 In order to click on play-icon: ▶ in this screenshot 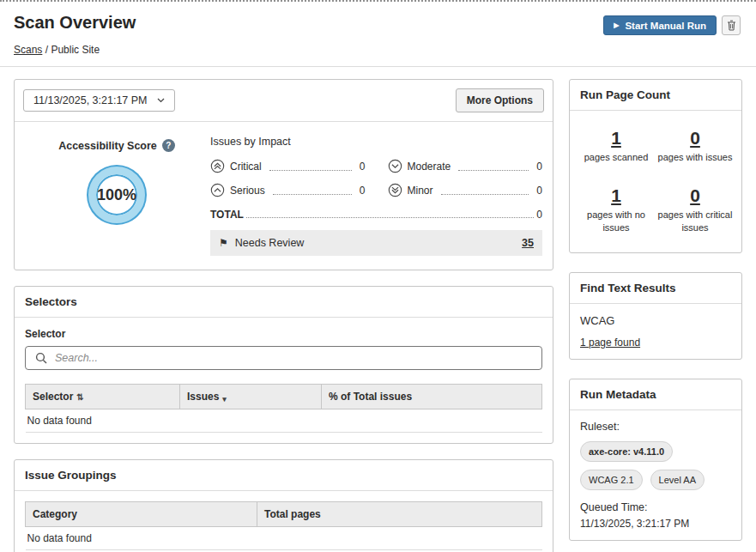, I will do `click(616, 26)`.